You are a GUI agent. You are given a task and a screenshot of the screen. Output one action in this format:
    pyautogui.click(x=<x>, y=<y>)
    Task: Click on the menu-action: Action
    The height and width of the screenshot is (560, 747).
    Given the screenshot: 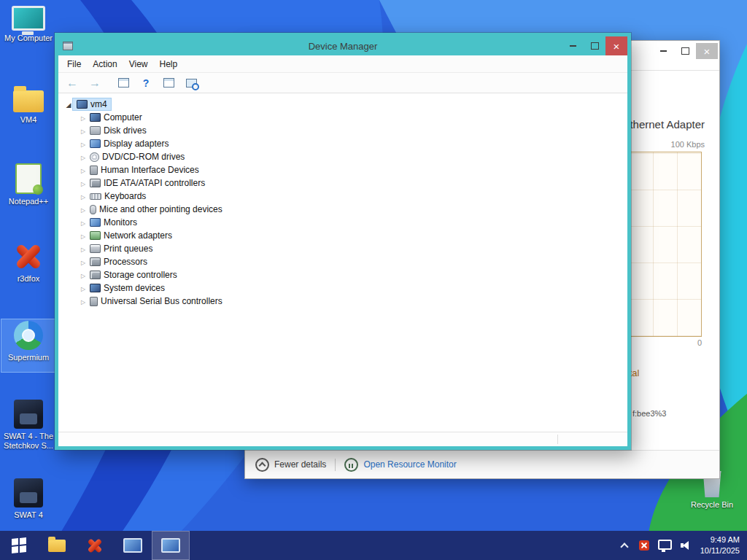 What is the action you would take?
    pyautogui.click(x=105, y=64)
    